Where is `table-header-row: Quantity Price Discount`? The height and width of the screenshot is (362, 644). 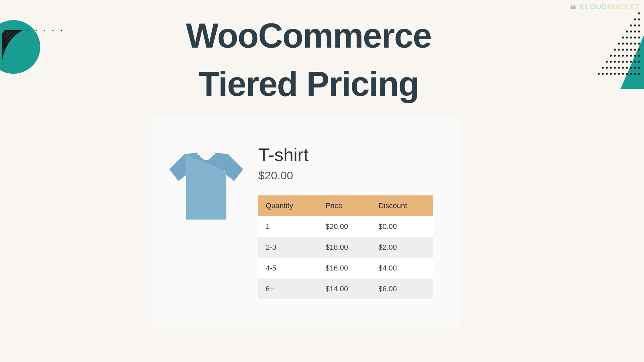
table-header-row: Quantity Price Discount is located at coordinates (345, 206).